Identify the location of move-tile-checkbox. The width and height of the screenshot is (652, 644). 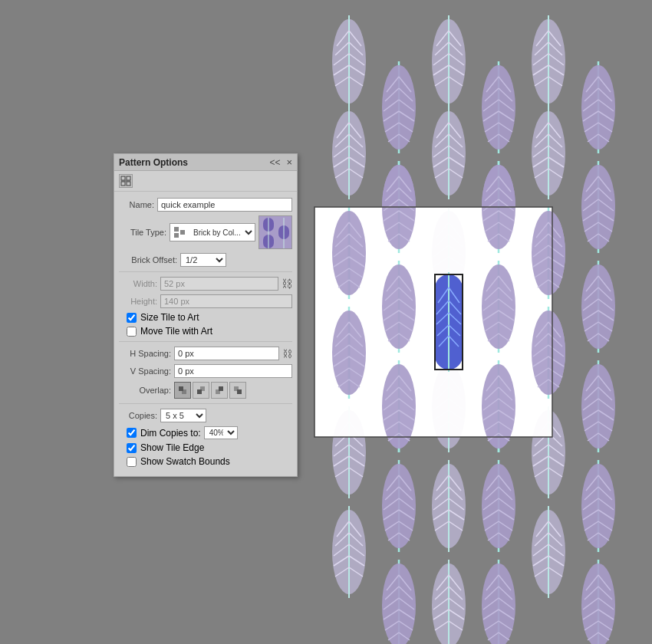
(132, 331).